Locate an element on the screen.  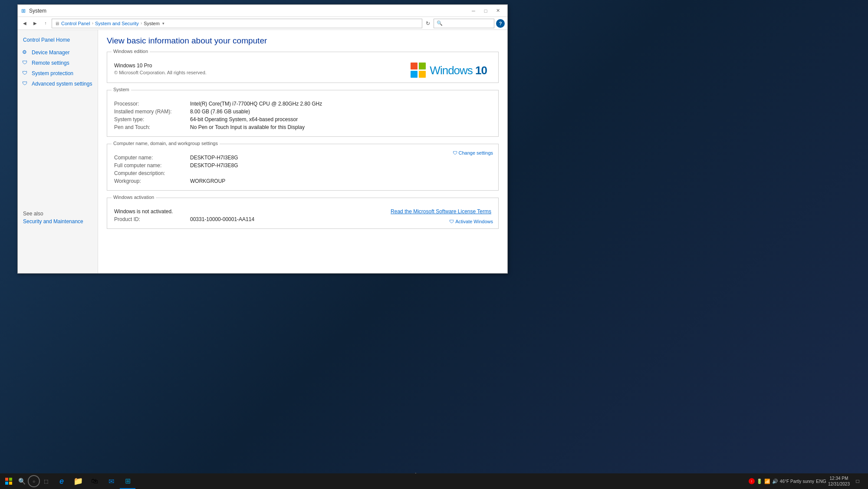
windows-logo: Windows 10 is located at coordinates (449, 70).